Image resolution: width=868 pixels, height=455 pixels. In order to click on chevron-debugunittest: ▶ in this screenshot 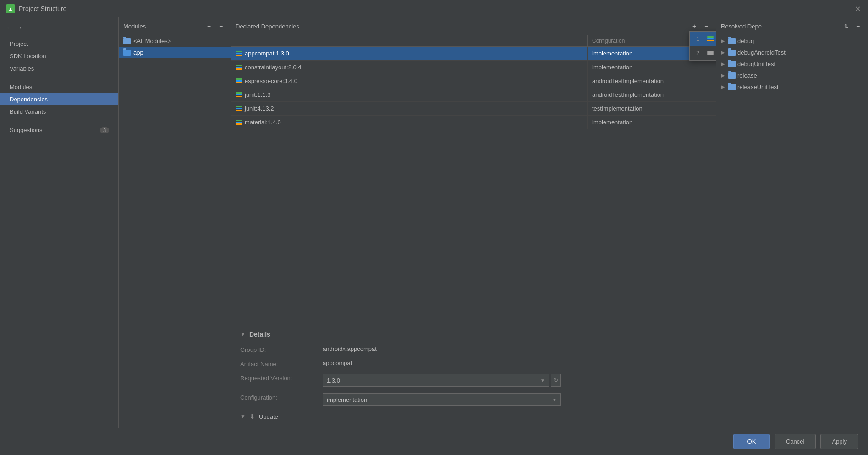, I will do `click(724, 64)`.